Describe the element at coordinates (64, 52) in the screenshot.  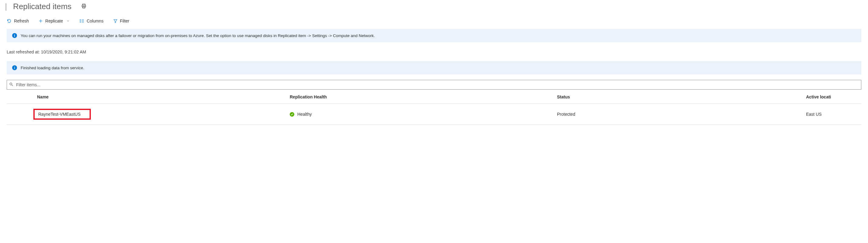
I see `last-refreshed-value: 10/19/2020, 9:21:02 AM` at that location.